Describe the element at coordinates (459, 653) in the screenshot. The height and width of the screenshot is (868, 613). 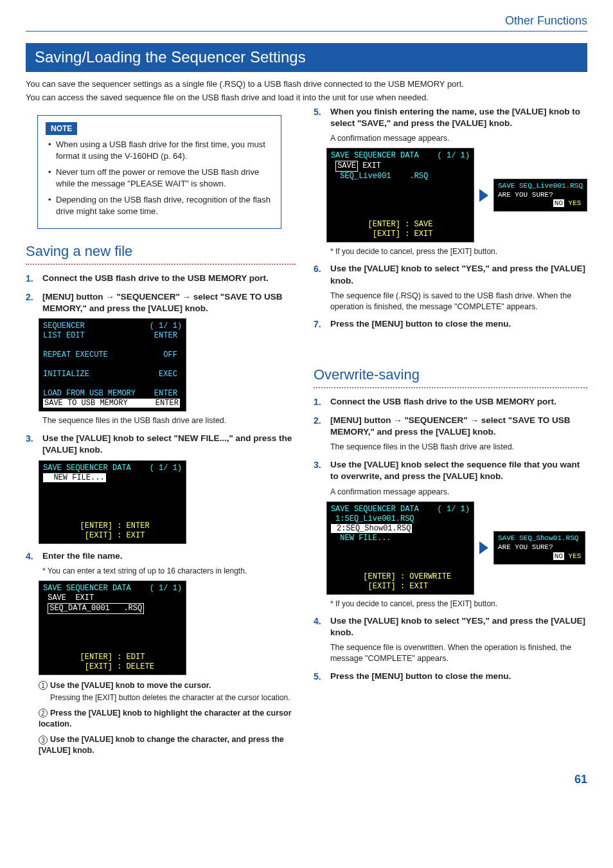
I see `after-text: The sequence file is overwritten. When t…` at that location.